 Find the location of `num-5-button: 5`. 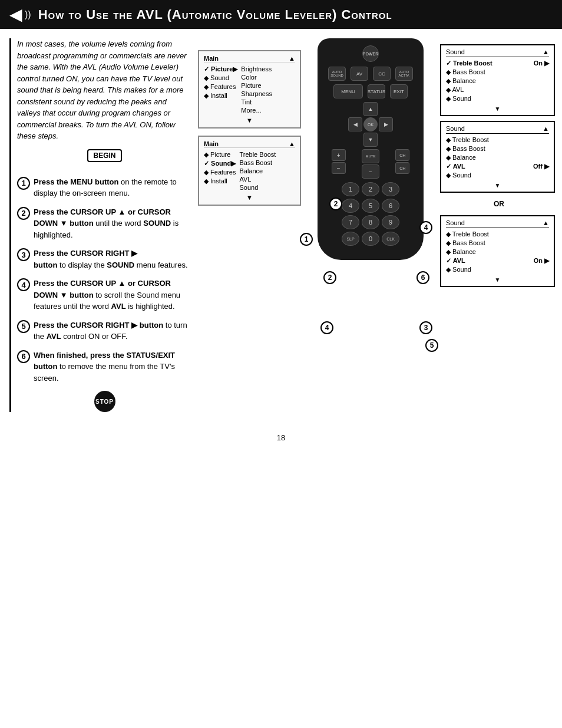

num-5-button: 5 is located at coordinates (371, 206).